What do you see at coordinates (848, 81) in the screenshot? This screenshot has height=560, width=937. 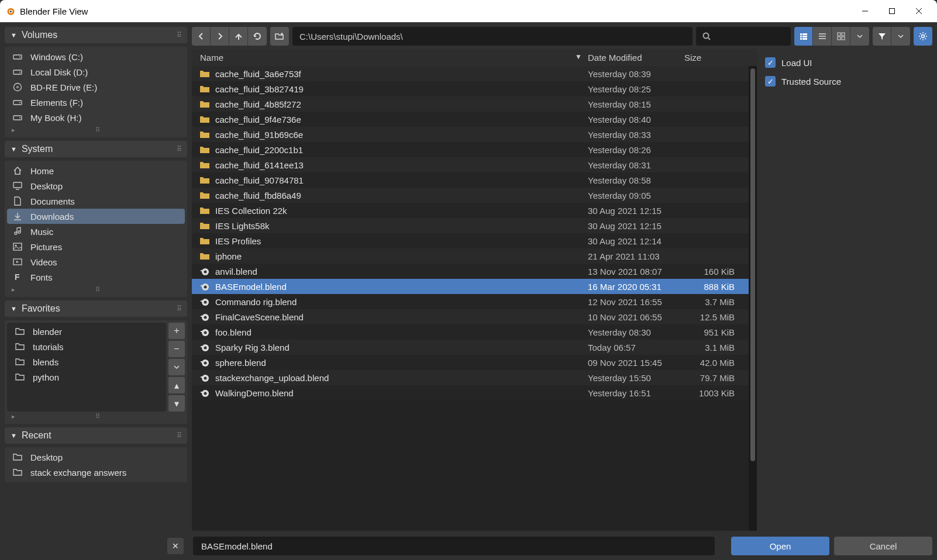 I see `trusted-source-checkbox: ✓ Trusted Source` at bounding box center [848, 81].